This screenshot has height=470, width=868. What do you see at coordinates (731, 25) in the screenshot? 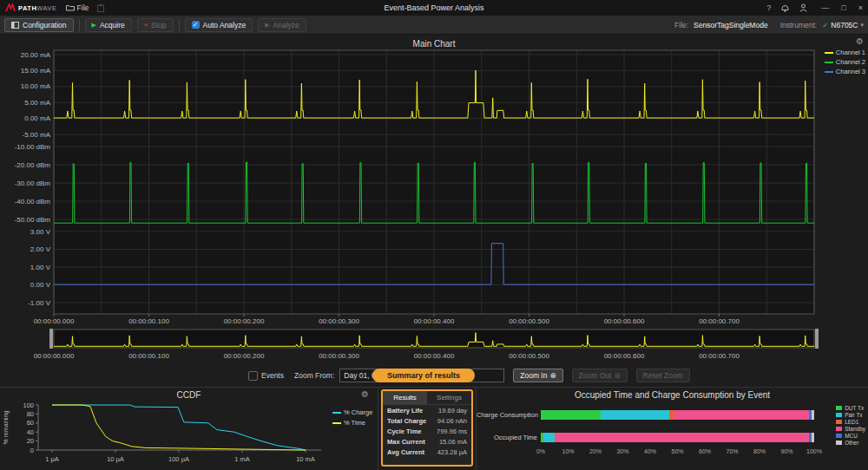
I see `file-value: SensorTagSingleMode` at bounding box center [731, 25].